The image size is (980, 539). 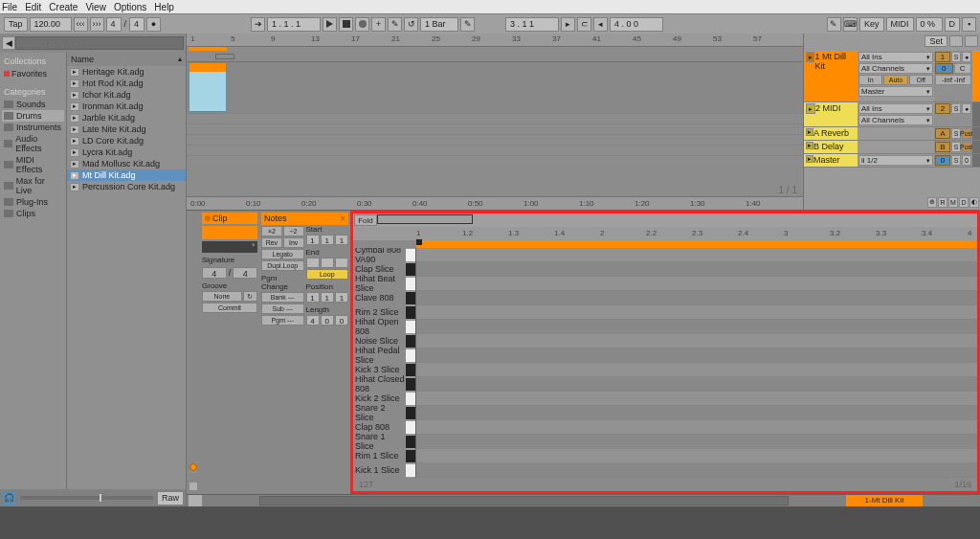 What do you see at coordinates (230, 233) in the screenshot?
I see `clip-name-field` at bounding box center [230, 233].